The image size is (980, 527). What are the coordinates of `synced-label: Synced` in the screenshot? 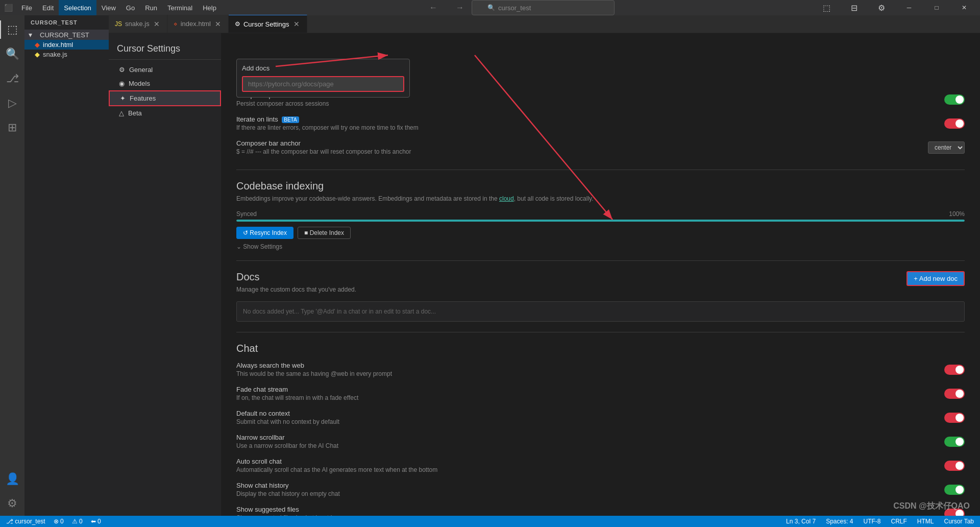 It's located at (247, 214).